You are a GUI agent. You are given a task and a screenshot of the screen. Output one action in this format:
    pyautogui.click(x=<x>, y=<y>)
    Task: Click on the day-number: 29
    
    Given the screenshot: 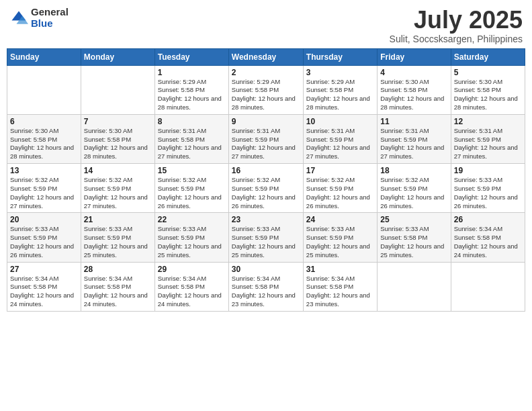 What is the action you would take?
    pyautogui.click(x=192, y=269)
    